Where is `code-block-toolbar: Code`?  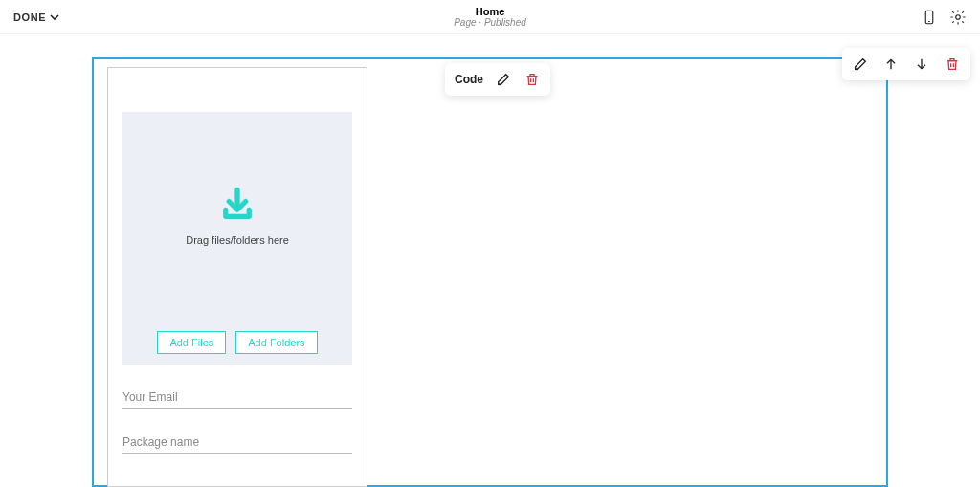 code-block-toolbar: Code is located at coordinates (498, 79).